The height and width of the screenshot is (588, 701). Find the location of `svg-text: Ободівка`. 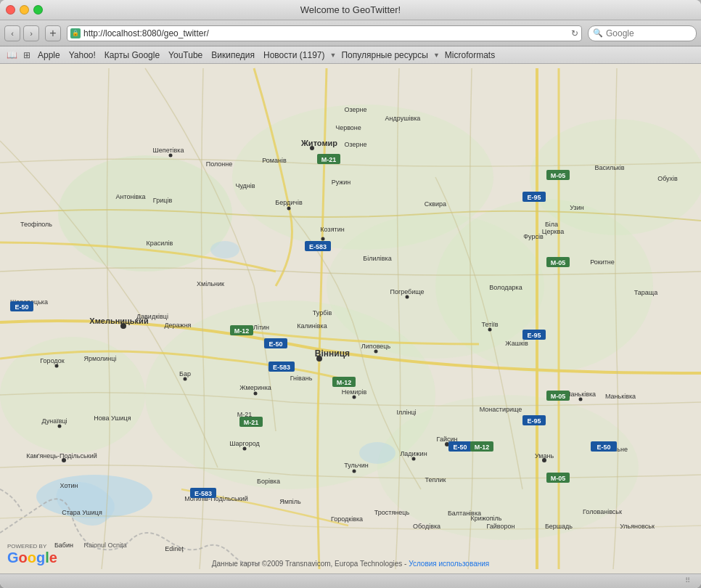

svg-text: Ободівка is located at coordinates (427, 526).